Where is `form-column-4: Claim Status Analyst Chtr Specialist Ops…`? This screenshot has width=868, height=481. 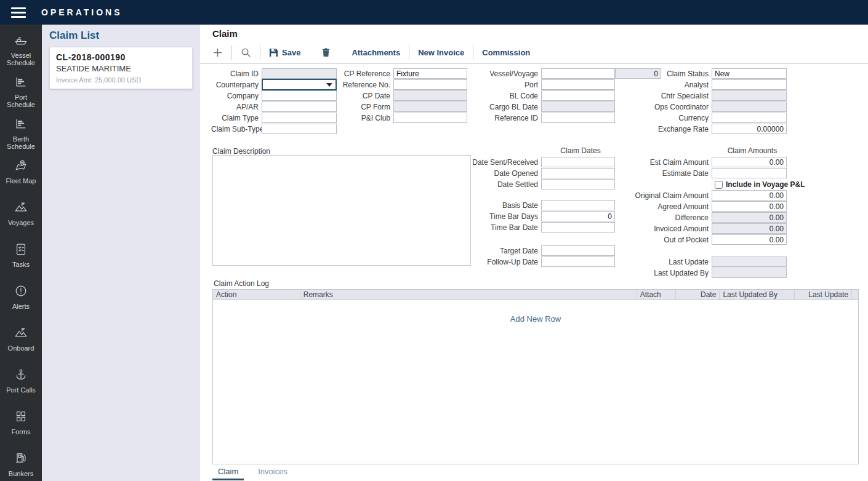
form-column-4: Claim Status Analyst Chtr Specialist Ops… is located at coordinates (704, 101).